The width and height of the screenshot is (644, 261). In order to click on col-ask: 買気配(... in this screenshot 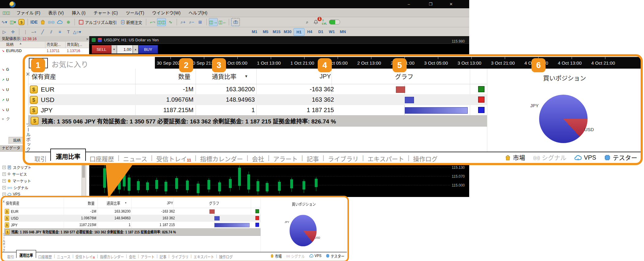, I will do `click(75, 44)`.